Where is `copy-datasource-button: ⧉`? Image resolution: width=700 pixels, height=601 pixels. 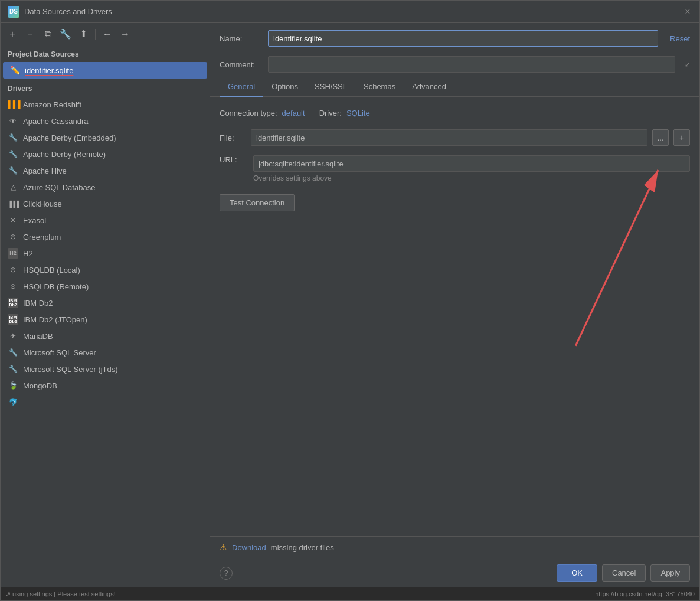 copy-datasource-button: ⧉ is located at coordinates (48, 34).